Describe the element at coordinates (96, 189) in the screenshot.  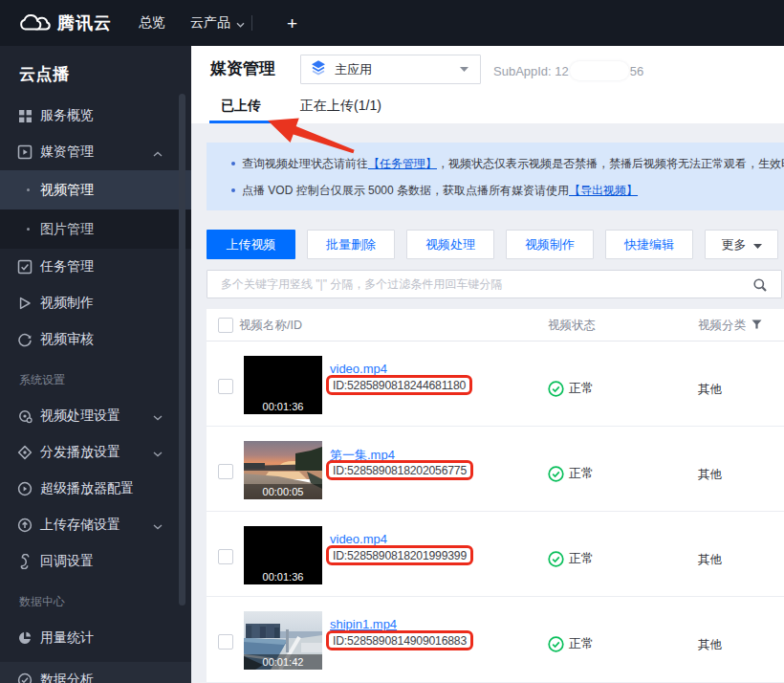
I see `sidebar-item-video-management: 视频管理` at that location.